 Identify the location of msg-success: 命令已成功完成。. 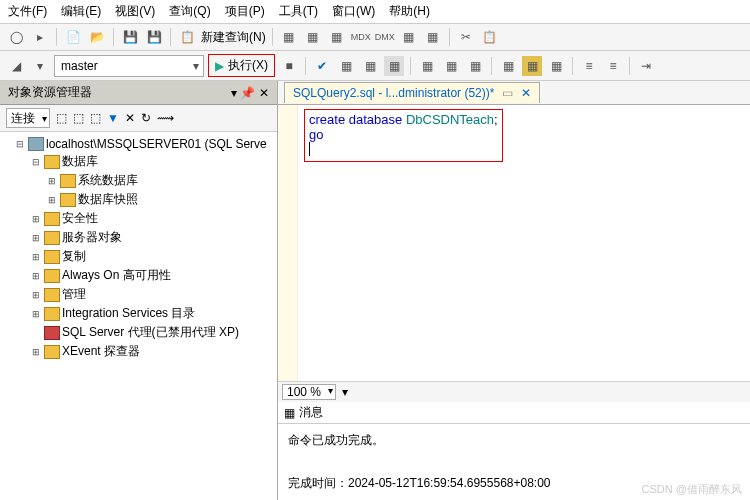
(514, 441).